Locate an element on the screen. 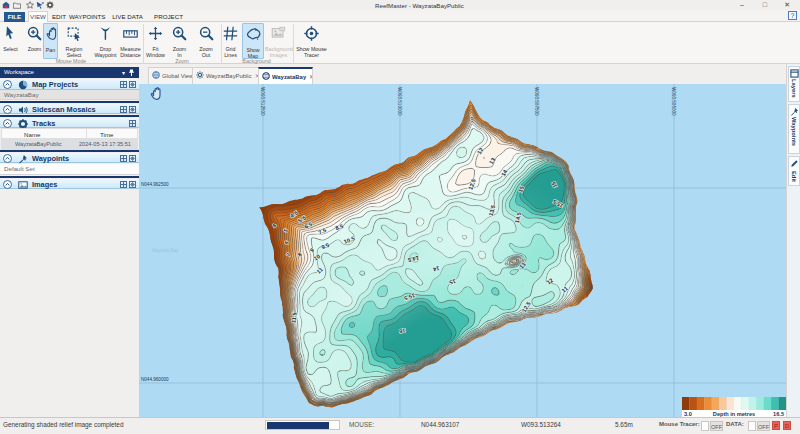 This screenshot has height=434, width=800. svg-text: W093.505000 is located at coordinates (674, 102).